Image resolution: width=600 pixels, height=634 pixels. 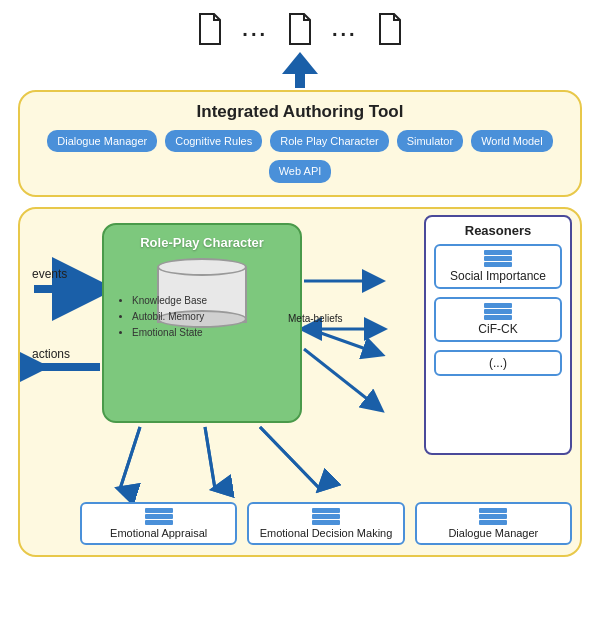 What do you see at coordinates (300, 112) in the screenshot?
I see `iat-title: Integrated Authoring Tool` at bounding box center [300, 112].